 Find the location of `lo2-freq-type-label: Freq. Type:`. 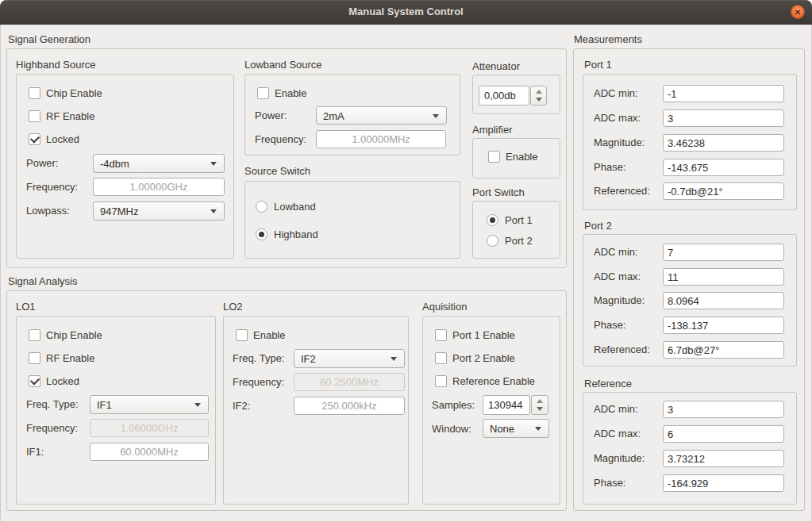

lo2-freq-type-label: Freq. Type: is located at coordinates (259, 359).